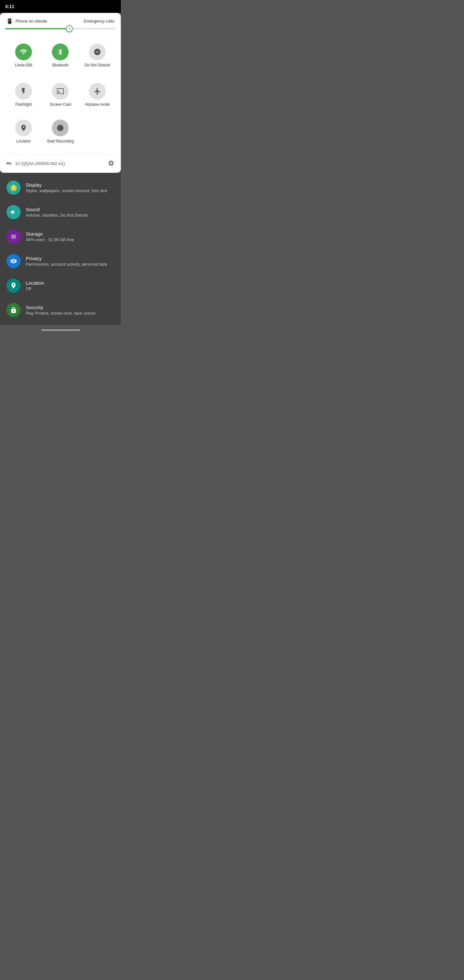 Image resolution: width=464 pixels, height=980 pixels. Describe the element at coordinates (60, 56) in the screenshot. I see `qs-tiles-row1: Linda-058 Bluetooth Do Not Disturb` at that location.